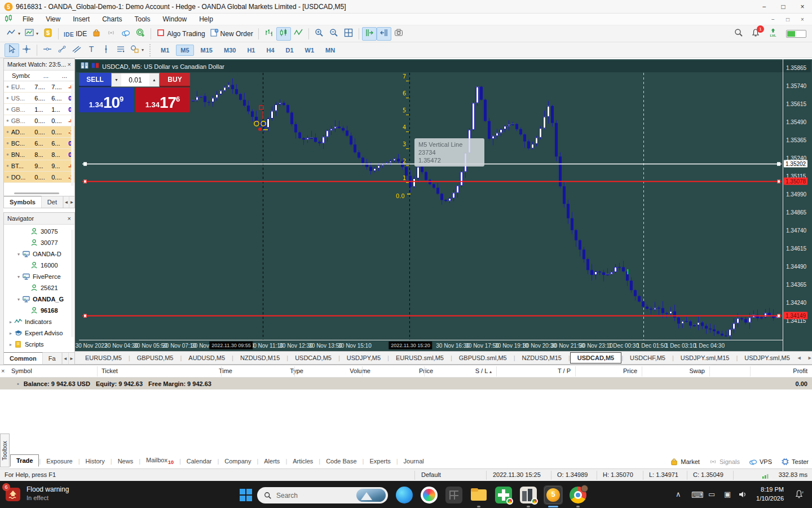  Describe the element at coordinates (160, 461) in the screenshot. I see `toolbox-tab-mailbox: Mailbox10` at that location.